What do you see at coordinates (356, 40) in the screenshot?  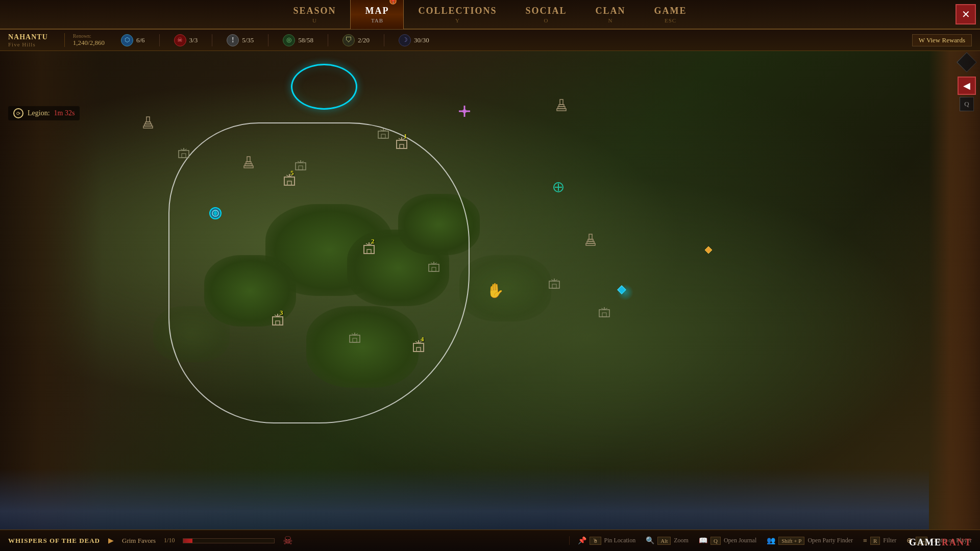 I see `stat-helmet: ⛉ 2/20` at bounding box center [356, 40].